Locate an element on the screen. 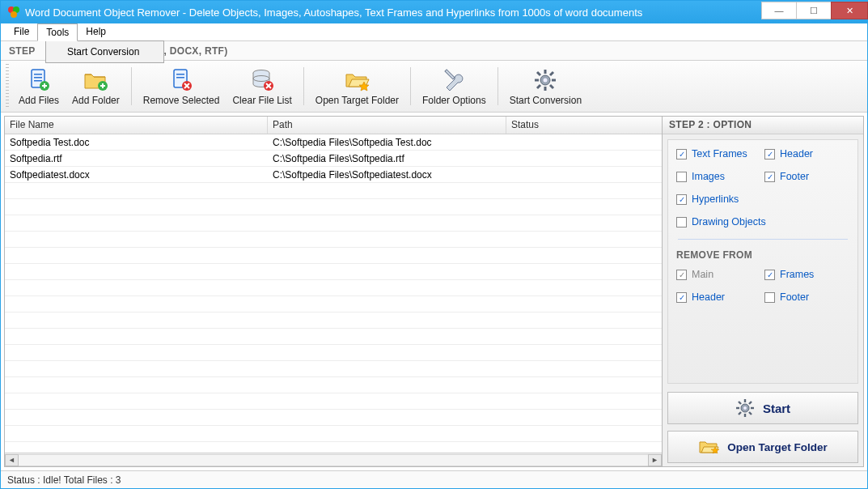  option-drawing-objects: Drawing Objects is located at coordinates (763, 222).